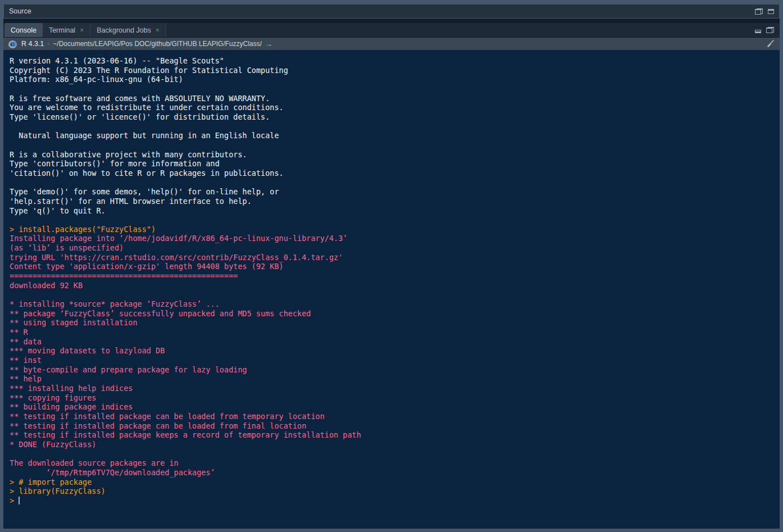  Describe the element at coordinates (391, 21) in the screenshot. I see `pane-divider` at that location.